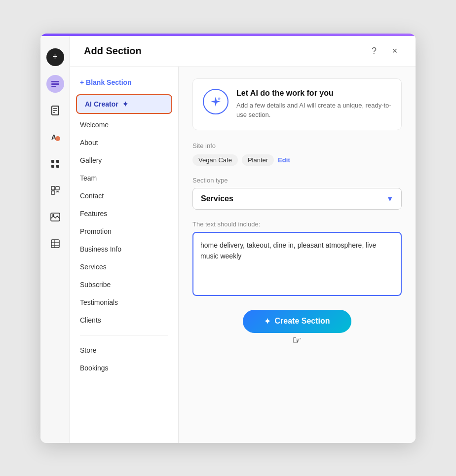  I want to click on modal-title: Add Section, so click(113, 51).